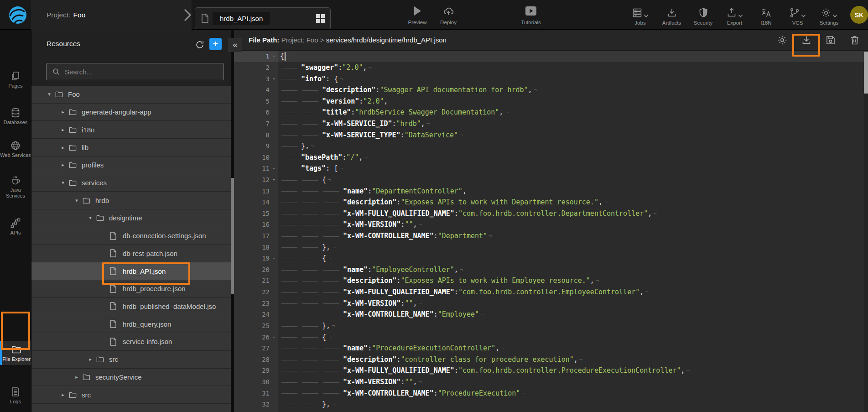 Image resolution: width=868 pixels, height=412 pixels. Describe the element at coordinates (141, 72) in the screenshot. I see `search-input` at that location.